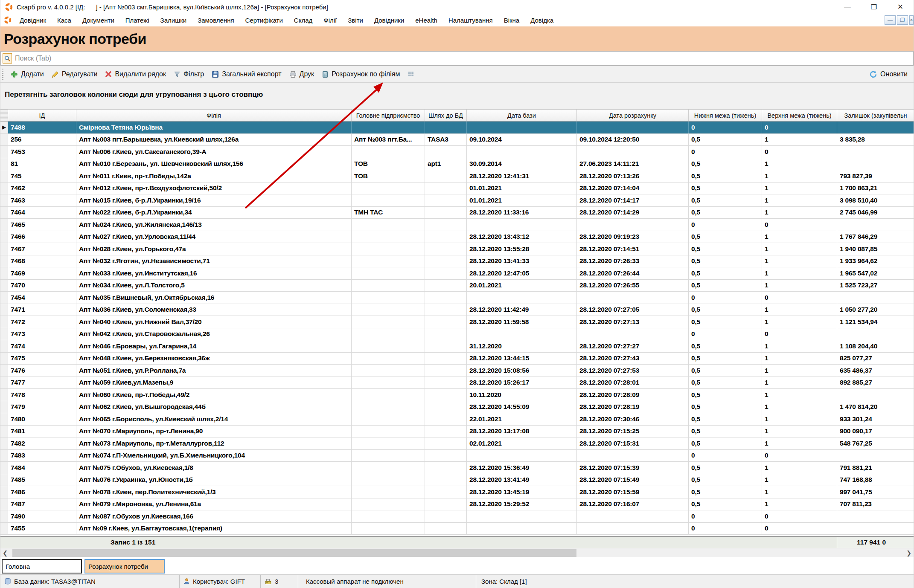  What do you see at coordinates (890, 20) in the screenshot?
I see `mdi-minimize-button: —` at bounding box center [890, 20].